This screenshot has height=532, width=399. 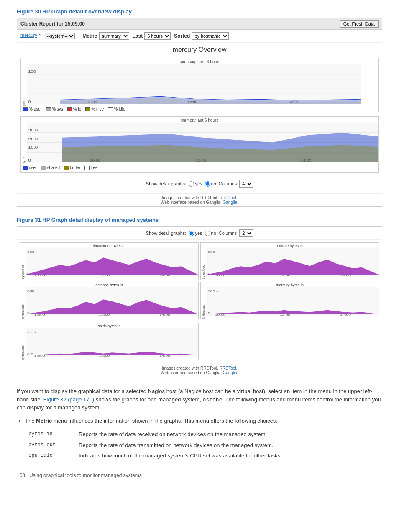 I want to click on fig31-controls: Show detail graphs: yes no Columns 2, so click(x=200, y=234).